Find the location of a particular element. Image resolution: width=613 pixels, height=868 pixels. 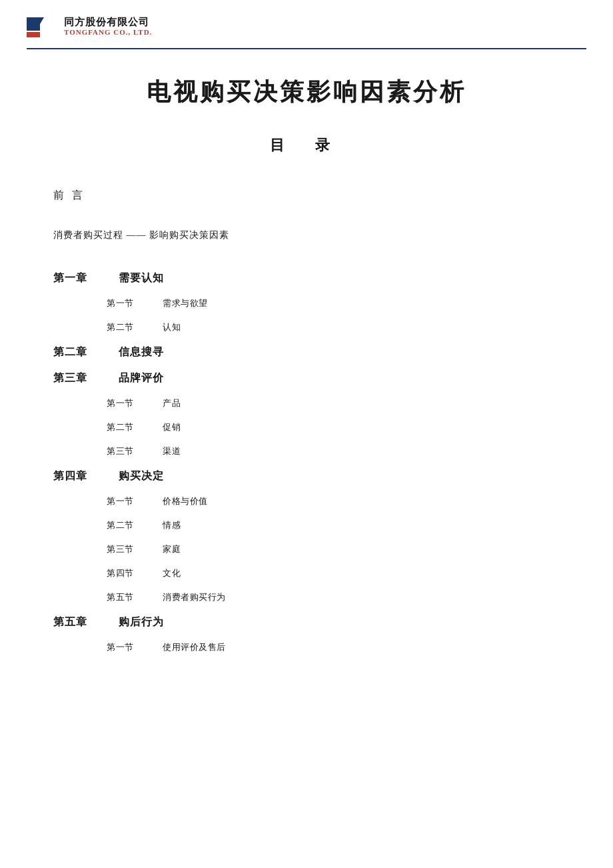

chapter-4-heading: 第四章 购买决定 is located at coordinates (306, 476).